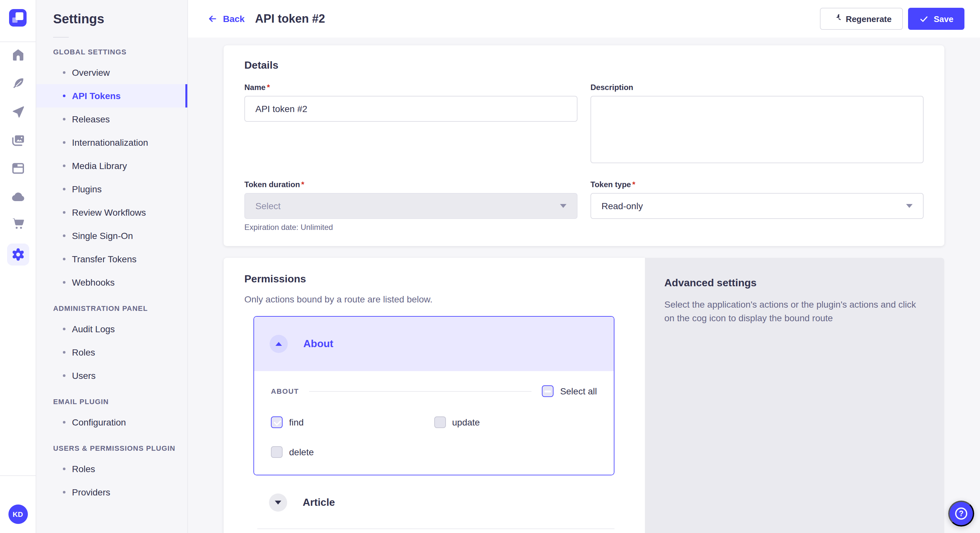 The width and height of the screenshot is (980, 533). Describe the element at coordinates (434, 344) in the screenshot. I see `accordion-about-header: About` at that location.